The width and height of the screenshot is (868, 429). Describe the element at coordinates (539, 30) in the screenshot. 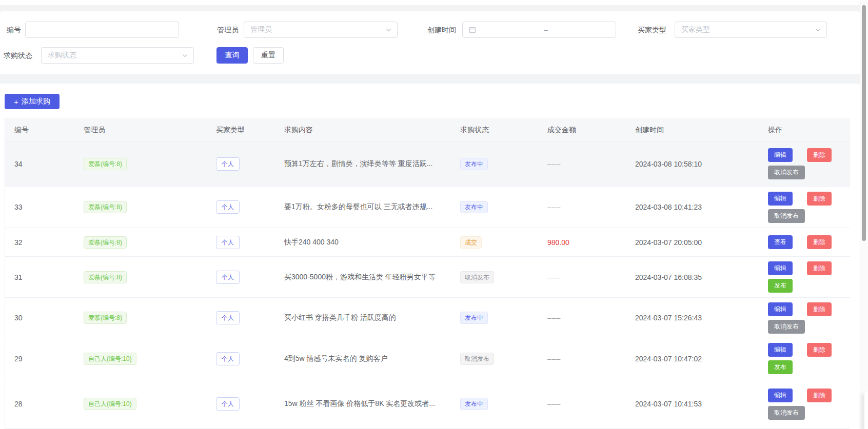

I see `created-time-range-picker: –` at that location.